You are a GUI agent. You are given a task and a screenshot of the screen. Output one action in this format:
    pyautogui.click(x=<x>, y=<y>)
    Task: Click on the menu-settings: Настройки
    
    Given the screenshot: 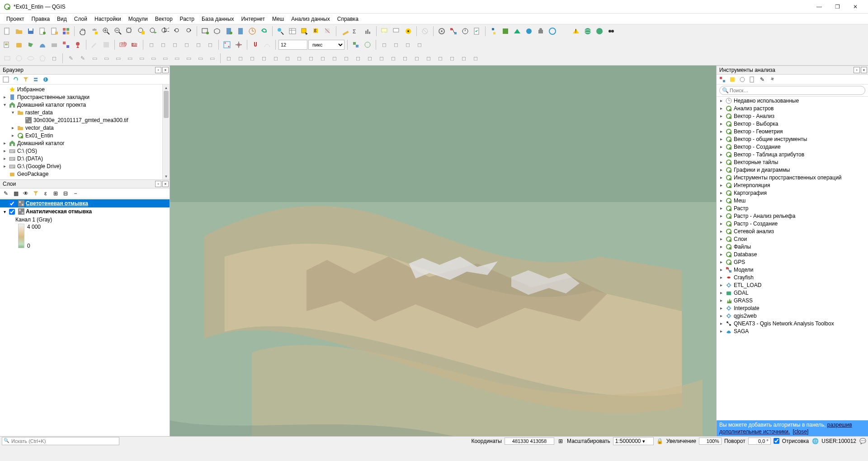 What is the action you would take?
    pyautogui.click(x=108, y=19)
    